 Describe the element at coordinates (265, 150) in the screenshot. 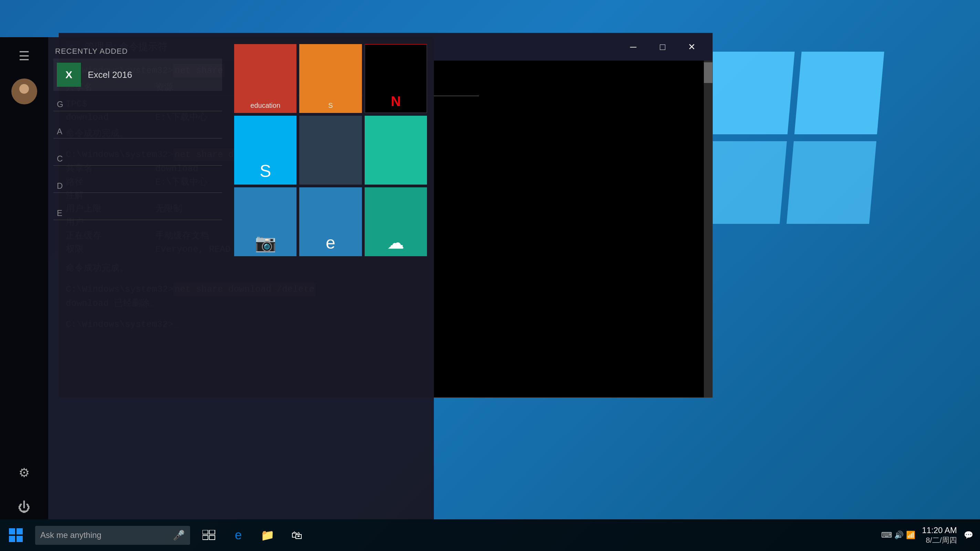

I see `start-tile-skype: S` at that location.